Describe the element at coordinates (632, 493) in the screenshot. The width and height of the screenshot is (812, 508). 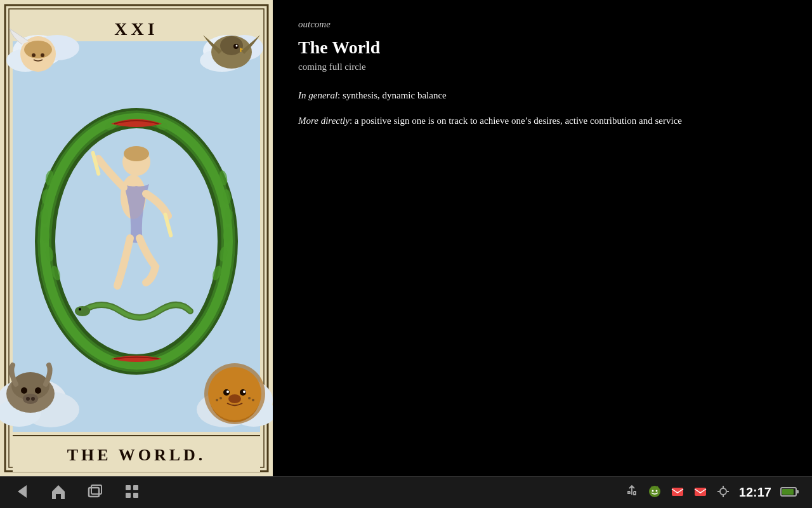
I see `usb-icon` at that location.